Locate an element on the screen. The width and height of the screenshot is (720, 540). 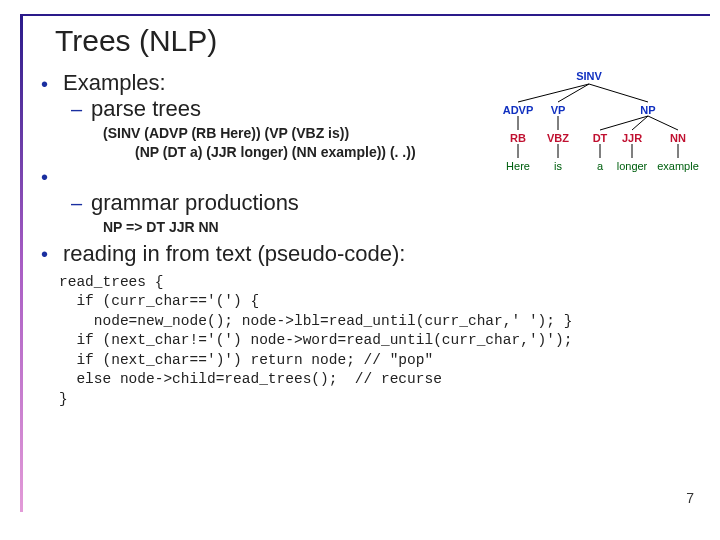
tree-node-np: NP is located at coordinates (648, 110).